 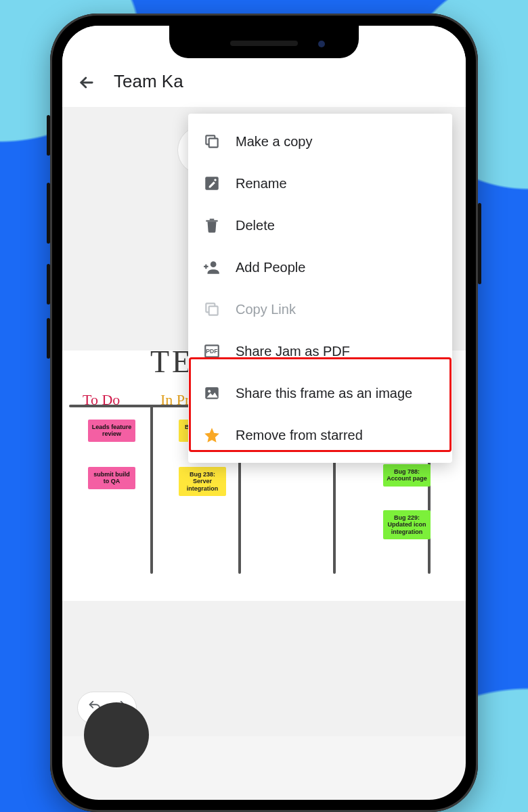 I want to click on menu-item-label: Rename, so click(x=261, y=184).